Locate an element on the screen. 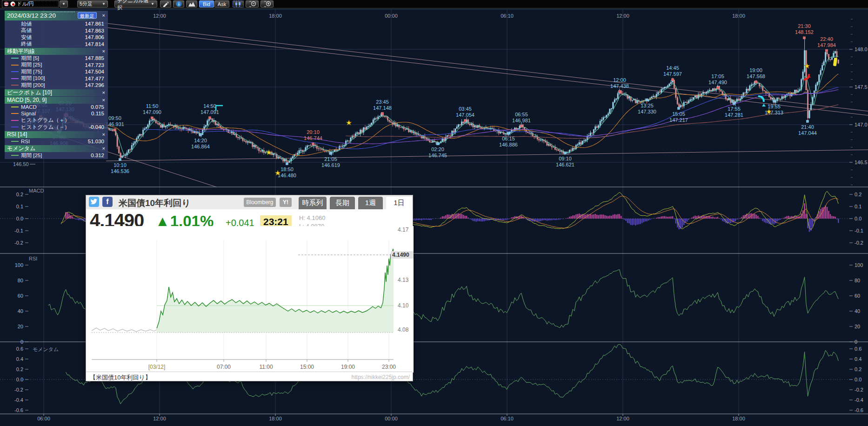  pair-label: ドル/円 is located at coordinates (25, 4).